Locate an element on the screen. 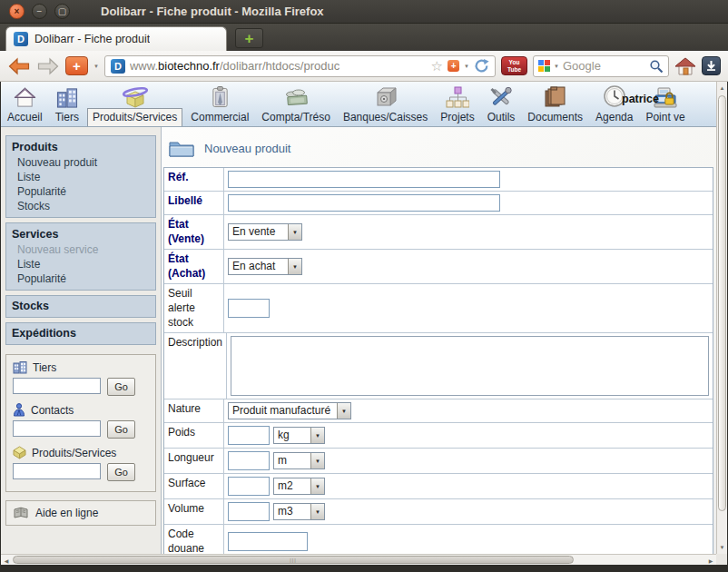 Image resolution: width=728 pixels, height=572 pixels. menu-tab-produits-services: Produits/Services is located at coordinates (134, 104).